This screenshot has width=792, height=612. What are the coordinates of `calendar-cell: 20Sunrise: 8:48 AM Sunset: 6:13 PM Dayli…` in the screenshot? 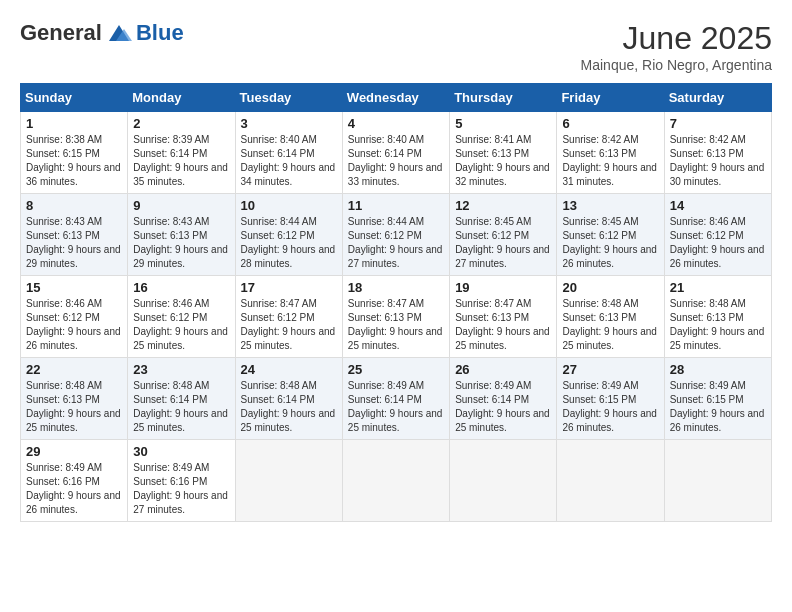 It's located at (610, 317).